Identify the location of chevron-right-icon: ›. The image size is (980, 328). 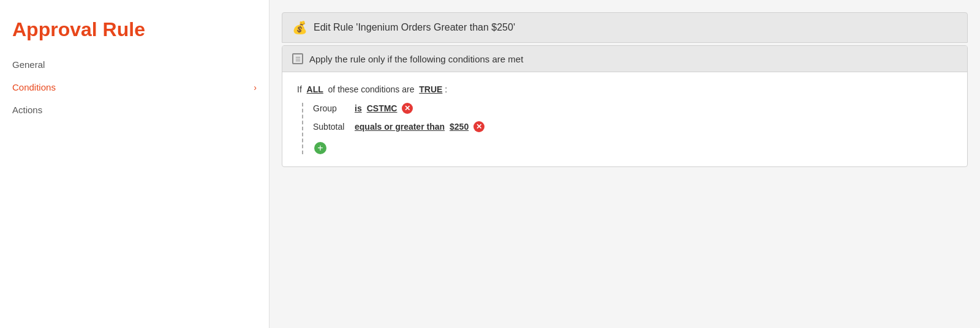
(255, 88).